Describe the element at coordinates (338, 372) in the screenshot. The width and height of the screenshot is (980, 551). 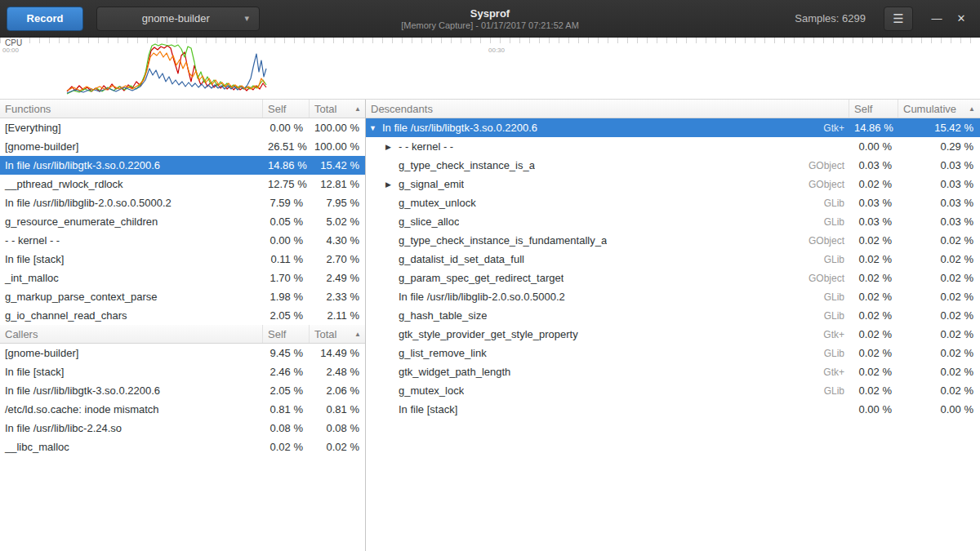
I see `total-percent: 2.48 %` at that location.